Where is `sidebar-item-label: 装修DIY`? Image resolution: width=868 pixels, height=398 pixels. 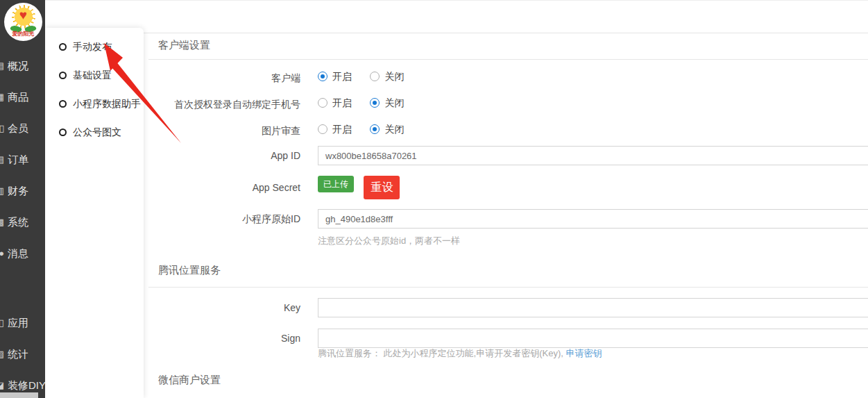
sidebar-item-label: 装修DIY is located at coordinates (26, 385).